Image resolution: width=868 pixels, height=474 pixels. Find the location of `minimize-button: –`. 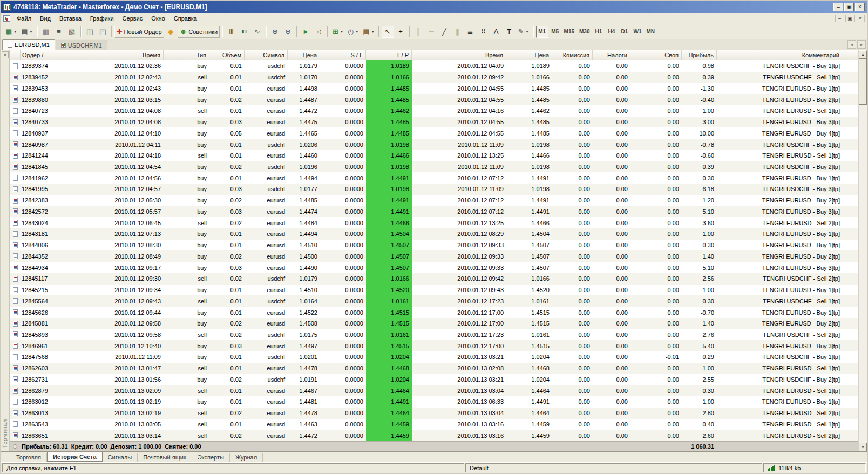

minimize-button: – is located at coordinates (838, 7).